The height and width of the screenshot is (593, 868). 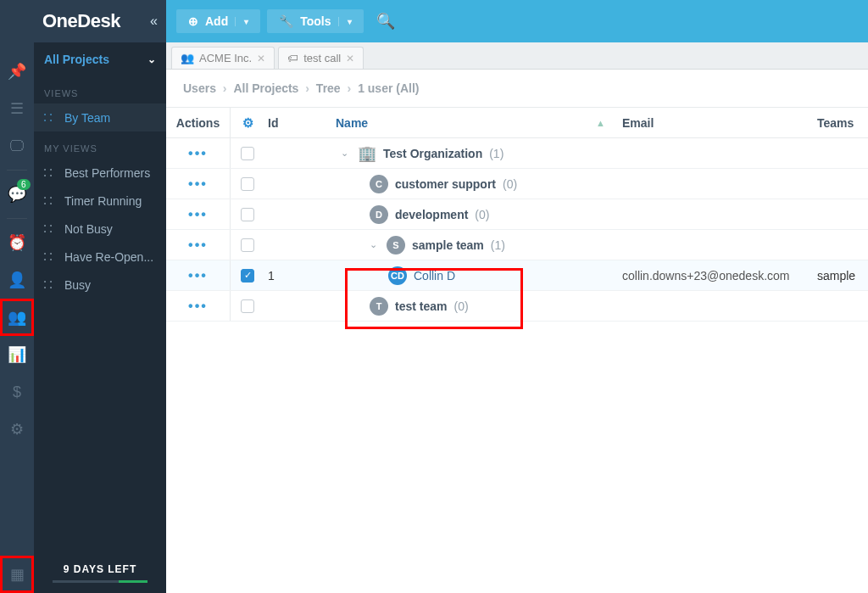 What do you see at coordinates (266, 88) in the screenshot?
I see `breadcrumb-item: All Projects` at bounding box center [266, 88].